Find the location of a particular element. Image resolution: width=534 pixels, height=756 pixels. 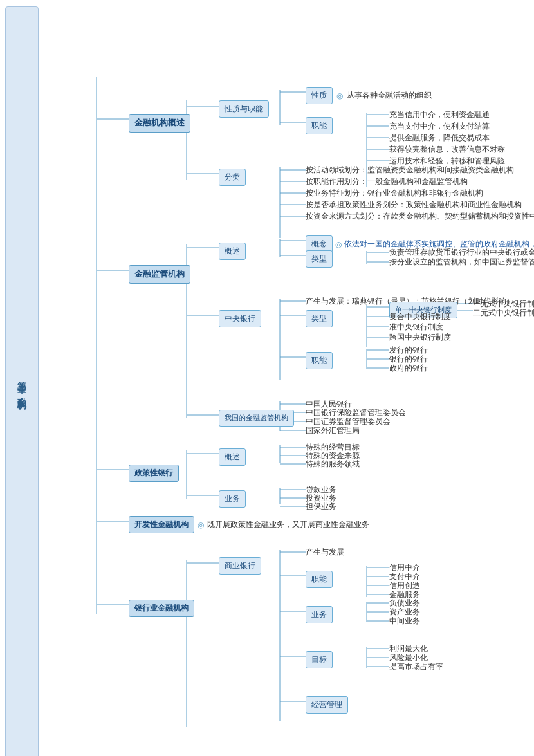

leixing-gaisu-item-2: 按分业设立的监管机构，如中国证券监督管理委员会 is located at coordinates (462, 263).